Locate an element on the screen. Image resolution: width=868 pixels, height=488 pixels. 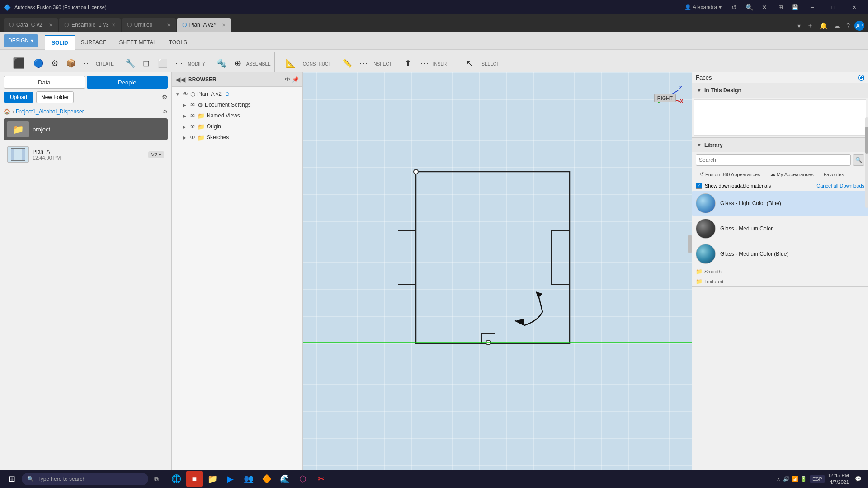
in-design-header: ▼ In This Design is located at coordinates (780, 90).